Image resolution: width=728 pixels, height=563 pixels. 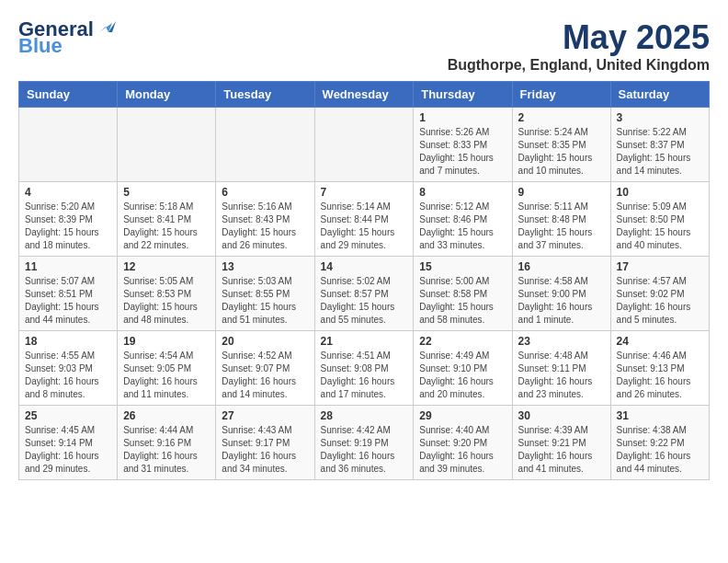 I want to click on table-row: 1Sunrise: 5:26 AMSunset: 8:33 PMDaylight…, so click(x=463, y=145).